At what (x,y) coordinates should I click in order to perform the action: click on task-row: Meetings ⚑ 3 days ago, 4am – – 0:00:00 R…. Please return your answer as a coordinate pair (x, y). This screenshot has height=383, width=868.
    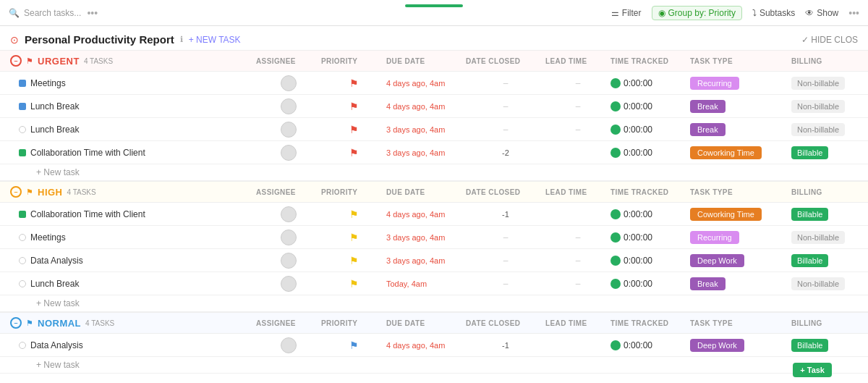
    Looking at the image, I should click on (434, 237).